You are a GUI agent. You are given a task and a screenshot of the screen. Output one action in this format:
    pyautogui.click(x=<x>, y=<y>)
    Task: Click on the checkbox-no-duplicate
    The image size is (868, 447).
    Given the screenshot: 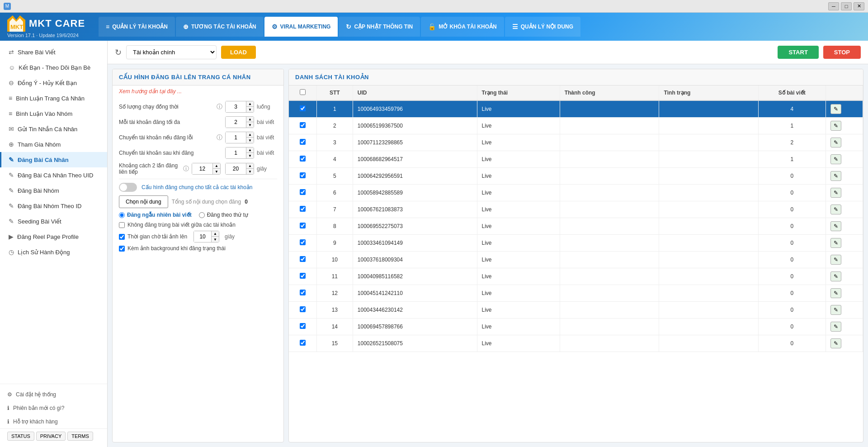 What is the action you would take?
    pyautogui.click(x=122, y=225)
    